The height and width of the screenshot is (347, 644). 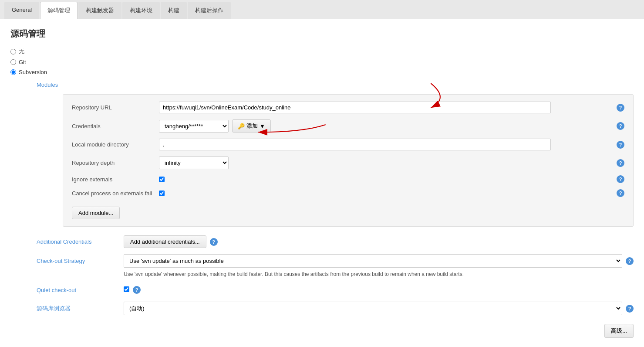 I want to click on checkout-strategy-label: Check-out Strategy, so click(x=80, y=261).